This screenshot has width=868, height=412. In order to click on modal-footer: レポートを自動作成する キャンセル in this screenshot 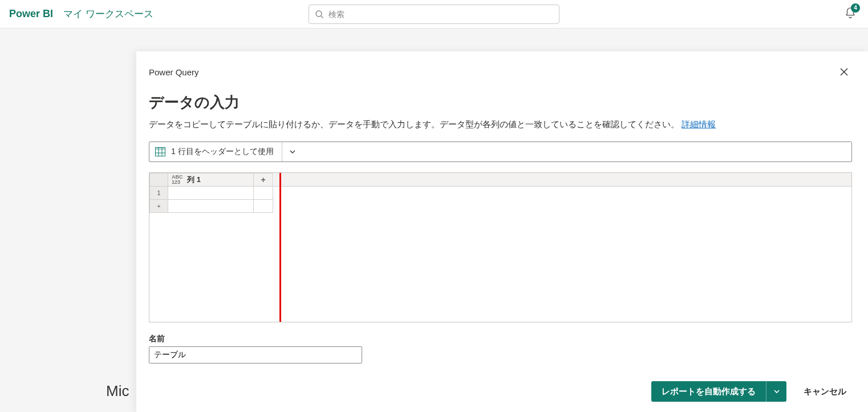, I will do `click(752, 391)`.